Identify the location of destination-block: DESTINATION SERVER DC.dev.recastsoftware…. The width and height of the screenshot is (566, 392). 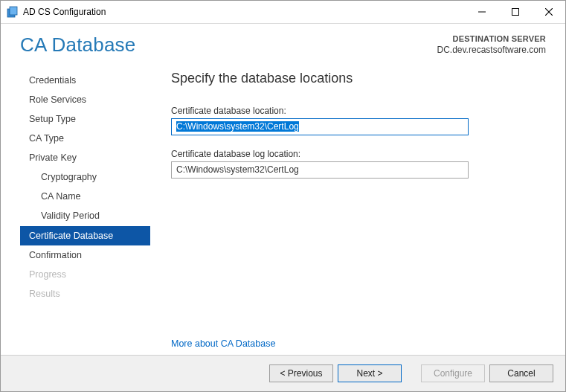
(492, 45).